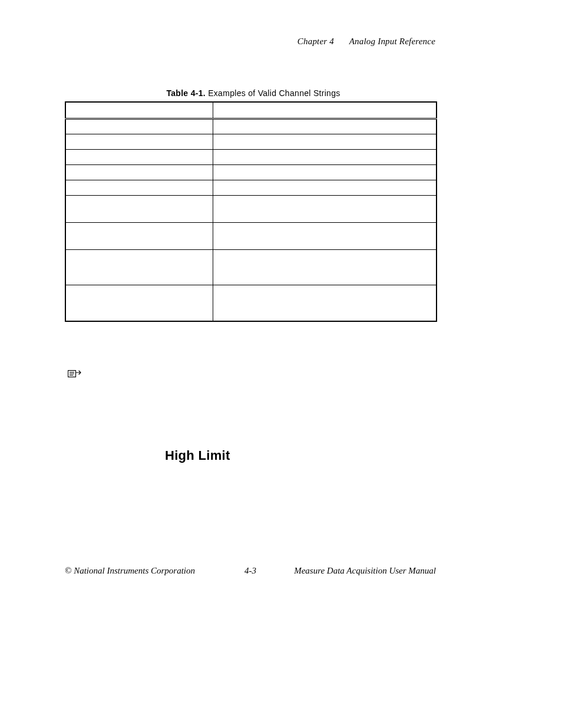  Describe the element at coordinates (392, 41) in the screenshot. I see `header-title: Analog Input Reference` at that location.